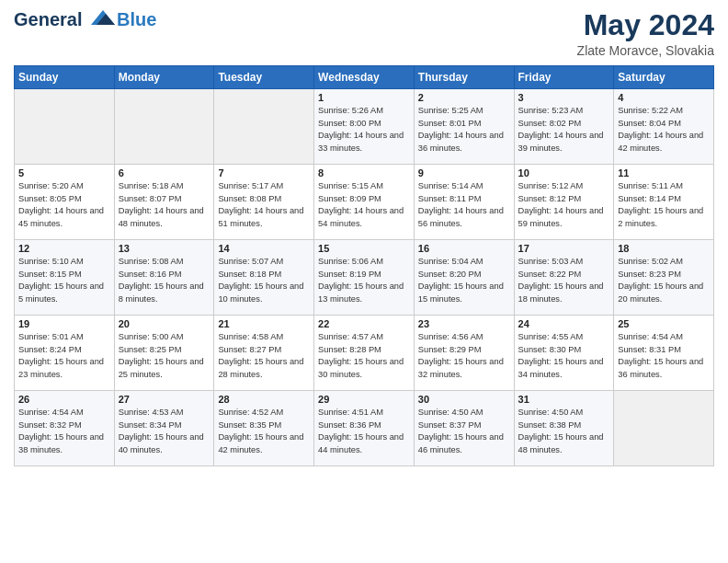 The width and height of the screenshot is (728, 563). Describe the element at coordinates (364, 353) in the screenshot. I see `calendar-week-4: 19Sunrise: 5:01 AM Sunset: 8:24 PM Dayli…` at that location.